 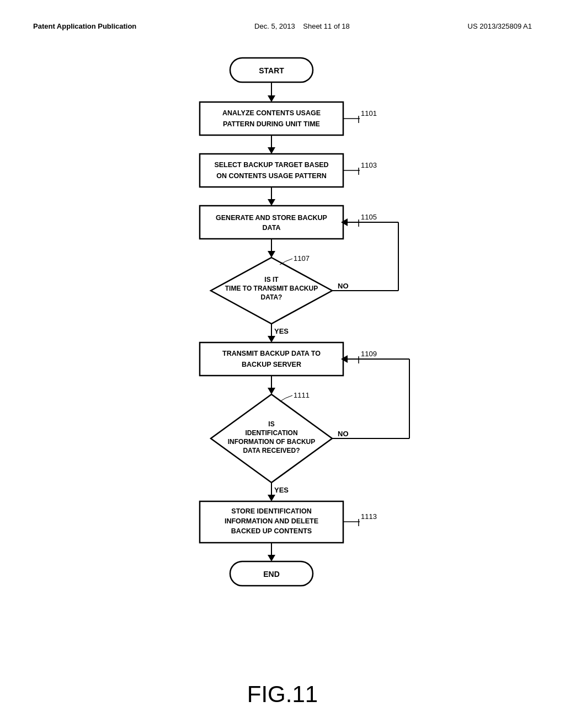 What do you see at coordinates (301, 395) in the screenshot?
I see `svg-text: 1111` at bounding box center [301, 395].